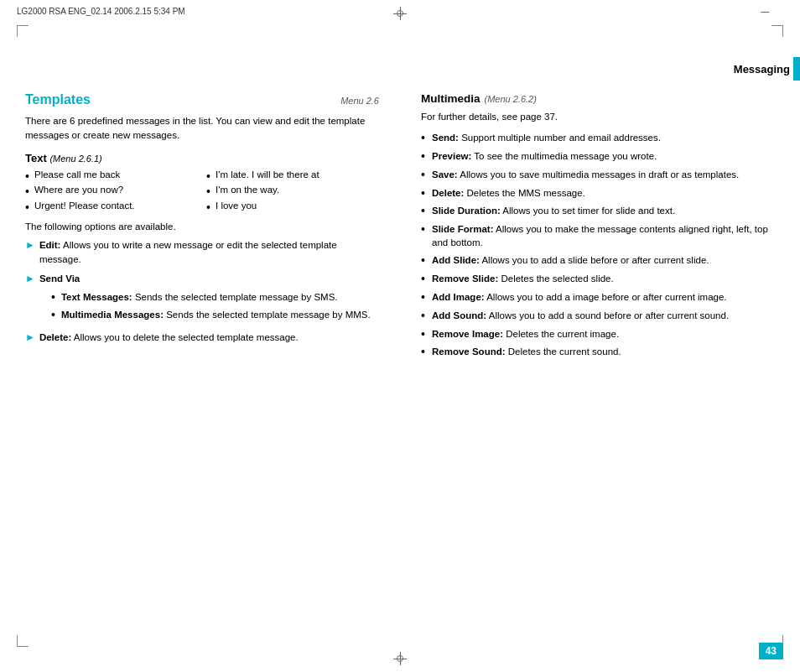 This screenshot has height=672, width=800. What do you see at coordinates (202, 129) in the screenshot?
I see `templates-description: There are 6 predefined messages in the l…` at bounding box center [202, 129].